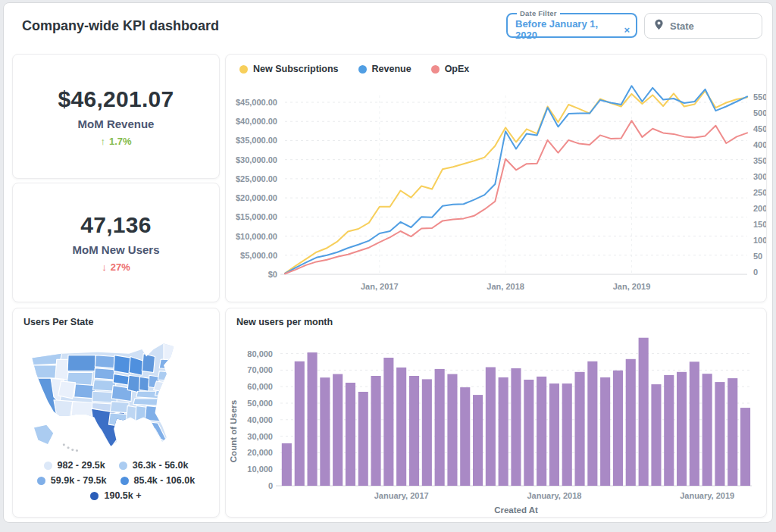 The width and height of the screenshot is (776, 532). Describe the element at coordinates (682, 26) in the screenshot. I see `state-filter-label: State` at that location.